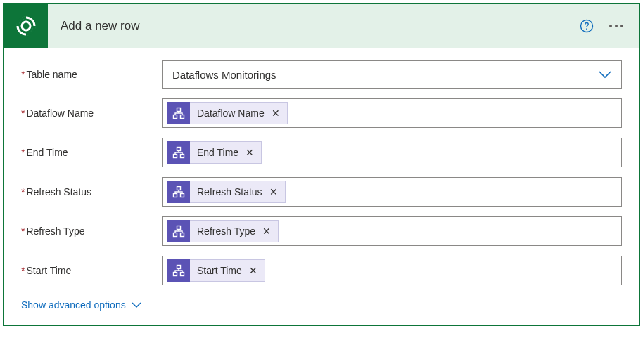 The width and height of the screenshot is (643, 364). What do you see at coordinates (91, 231) in the screenshot?
I see `label-refresh-type: *Refresh Type` at bounding box center [91, 231].